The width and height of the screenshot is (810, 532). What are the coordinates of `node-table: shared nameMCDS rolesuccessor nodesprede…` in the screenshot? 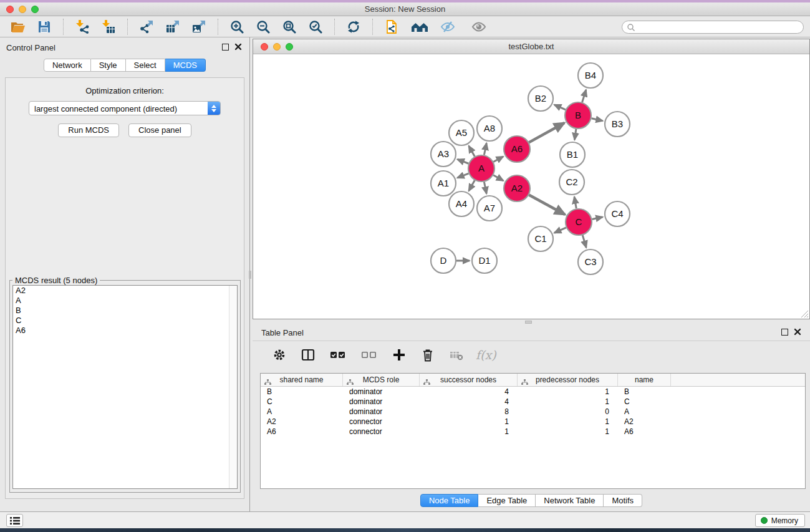 It's located at (533, 431).